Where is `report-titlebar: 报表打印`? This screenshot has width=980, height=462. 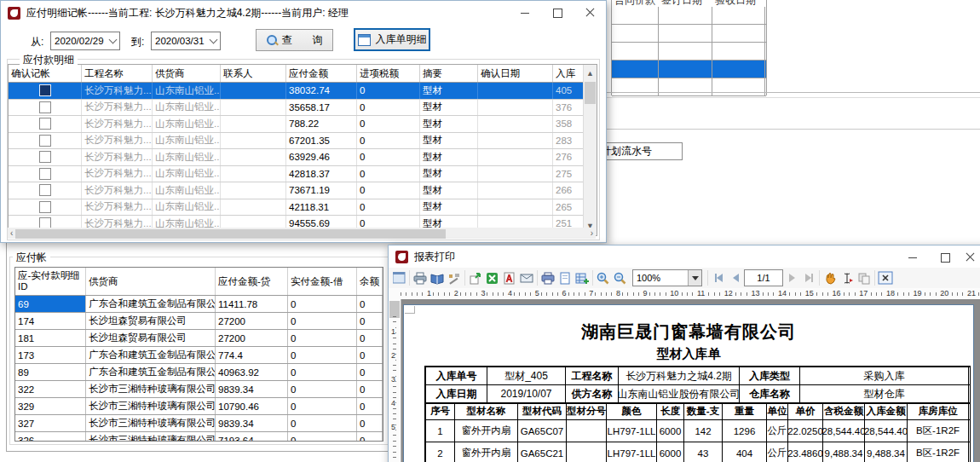
report-titlebar: 报表打印 is located at coordinates (684, 257).